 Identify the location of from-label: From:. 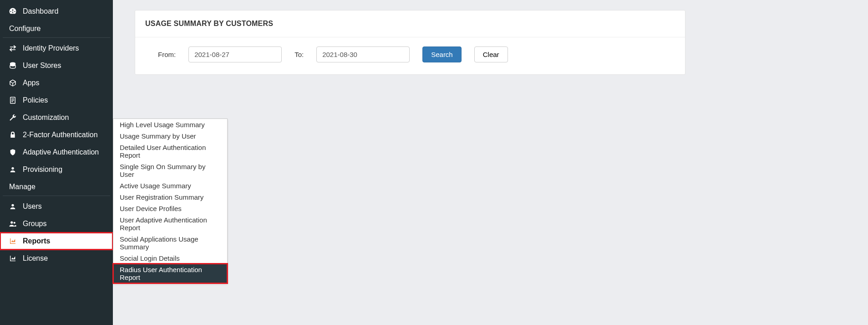
(167, 55).